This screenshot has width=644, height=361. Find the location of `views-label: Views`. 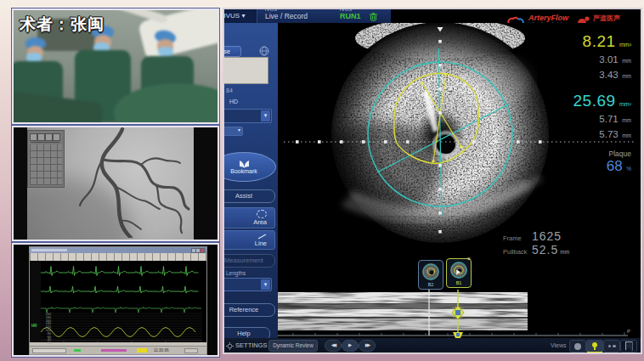

views-label: Views is located at coordinates (559, 345).